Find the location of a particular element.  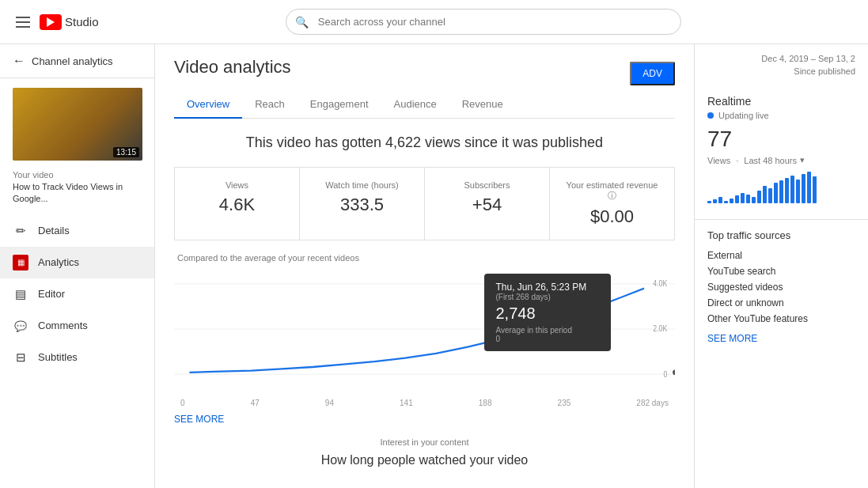

tooltip-avg-label: Average in this period is located at coordinates (548, 331).